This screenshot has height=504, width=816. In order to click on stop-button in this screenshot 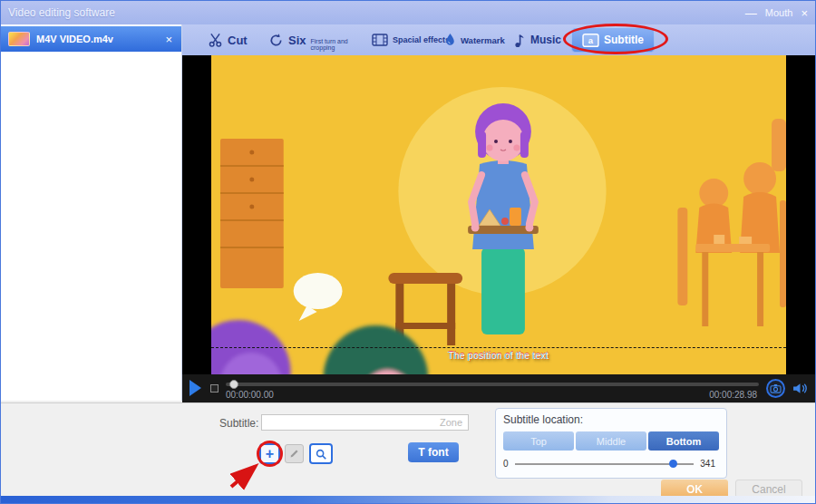, I will do `click(214, 388)`.